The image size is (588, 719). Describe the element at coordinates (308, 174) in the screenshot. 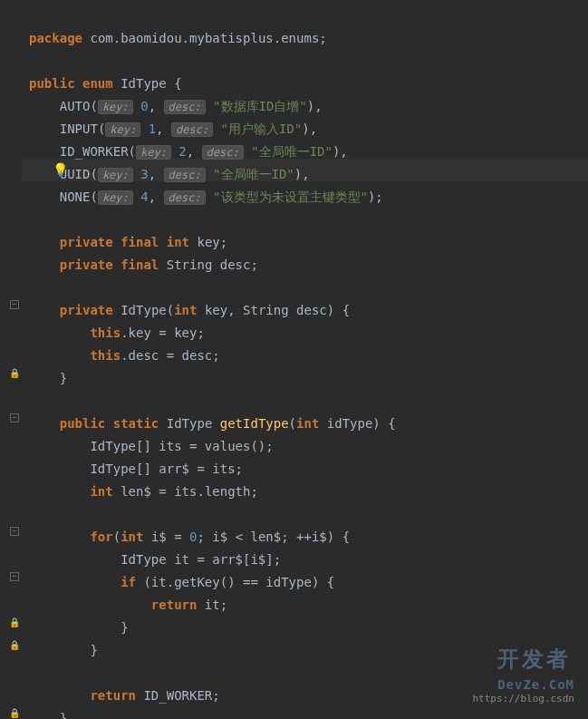

I see `code-line: UUID(key: 3, desc: "全局唯一ID"),` at that location.